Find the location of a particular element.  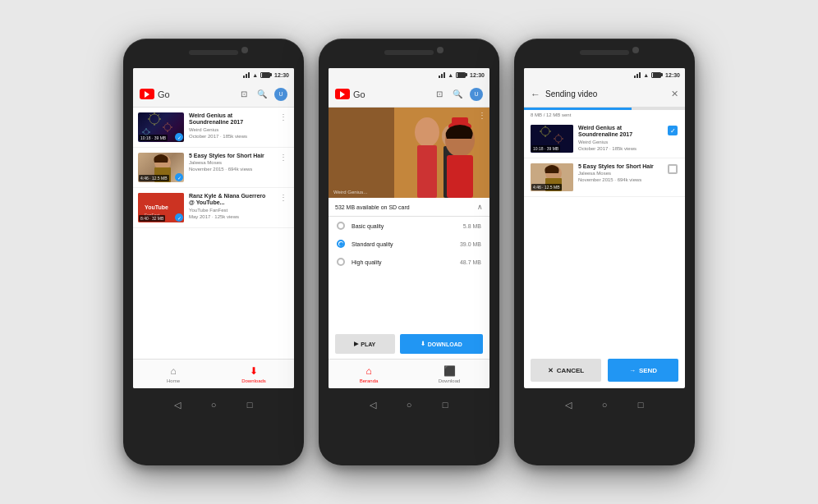

radio-basic is located at coordinates (341, 226).